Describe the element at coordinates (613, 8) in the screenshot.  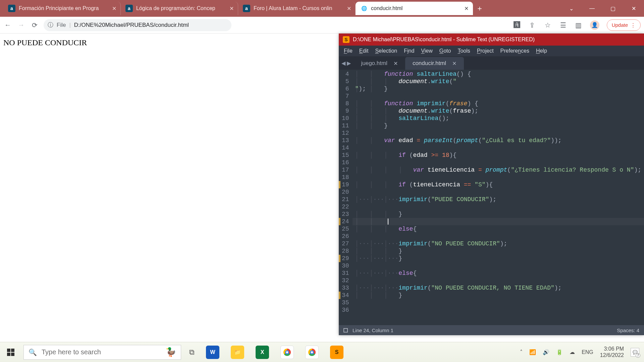
I see `maximize-button: ▢` at that location.